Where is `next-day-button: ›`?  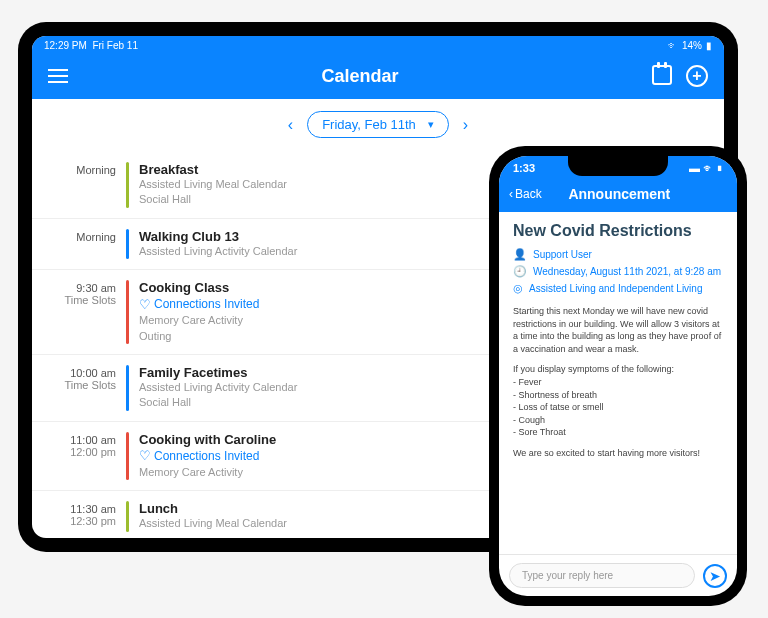
next-day-button: › is located at coordinates (466, 125).